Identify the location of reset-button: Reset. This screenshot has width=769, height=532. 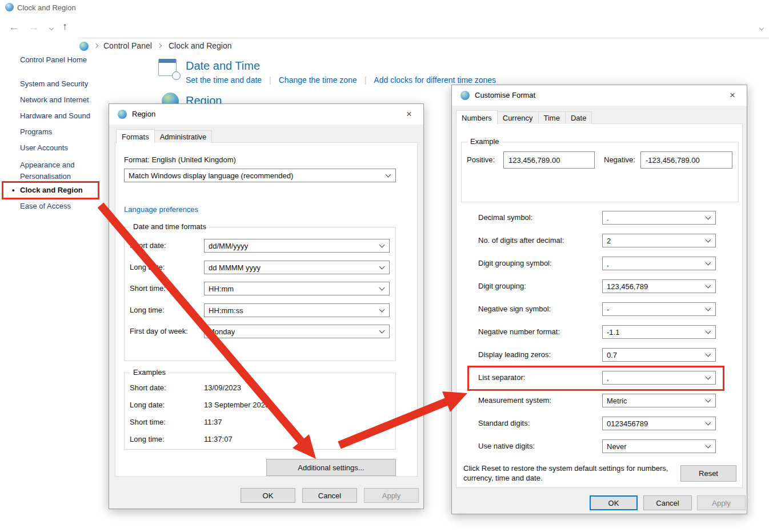
(708, 473).